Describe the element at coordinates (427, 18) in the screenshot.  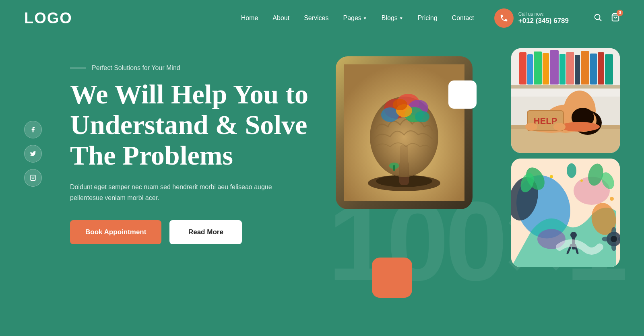
I see `nav-pricing: Pricing` at that location.